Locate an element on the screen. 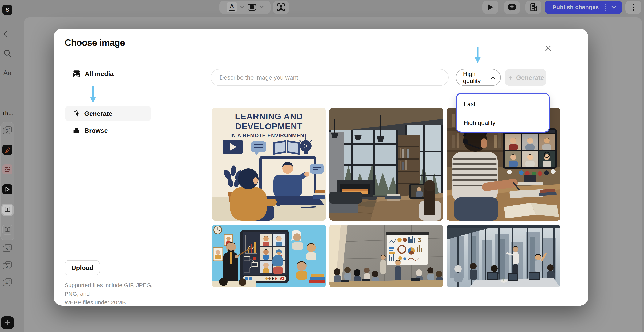 Image resolution: width=644 pixels, height=332 pixels. pencil-sketch-icon is located at coordinates (8, 150).